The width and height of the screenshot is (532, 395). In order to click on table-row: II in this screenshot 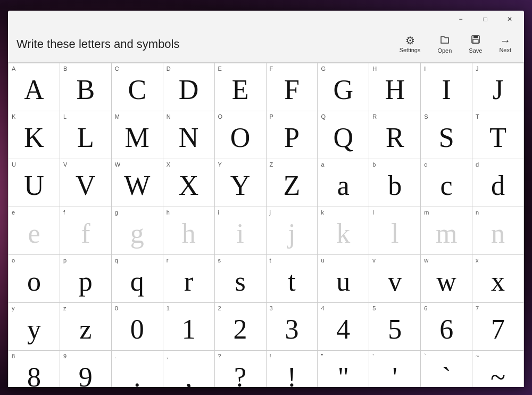, I will do `click(447, 87)`.